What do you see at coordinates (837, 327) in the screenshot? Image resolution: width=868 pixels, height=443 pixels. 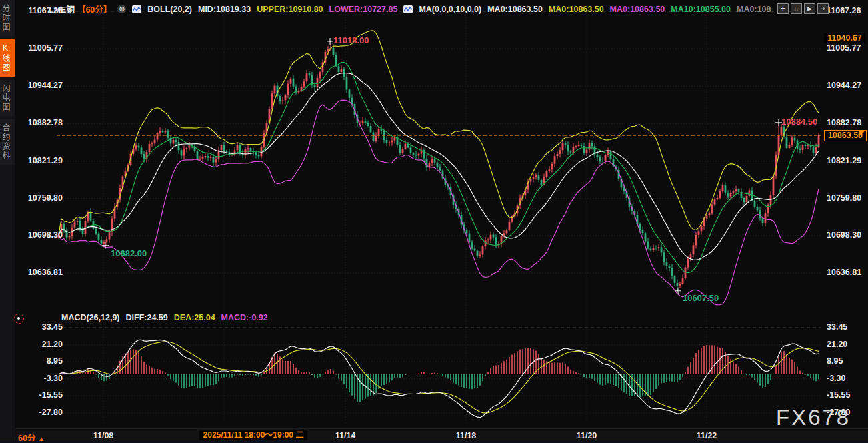 I see `macd-axis-label-right: 33.45` at bounding box center [837, 327].